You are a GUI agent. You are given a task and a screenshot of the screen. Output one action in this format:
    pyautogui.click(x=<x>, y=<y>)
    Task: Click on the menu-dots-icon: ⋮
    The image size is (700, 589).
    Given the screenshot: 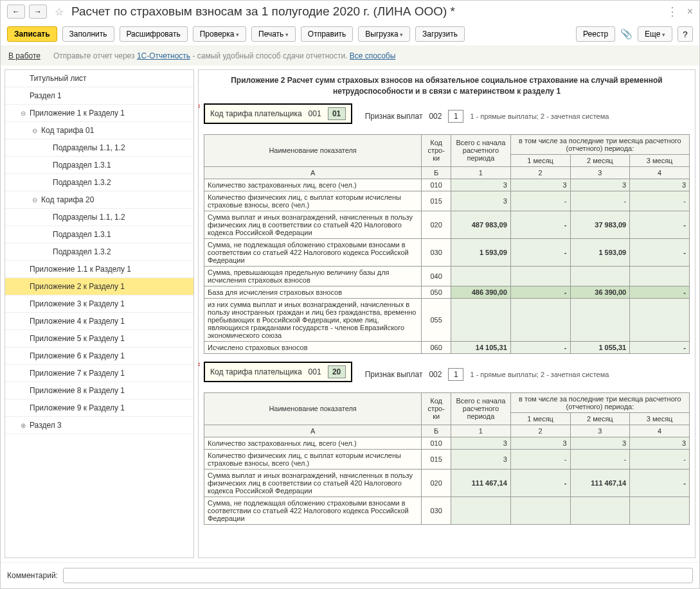 What is the action you would take?
    pyautogui.click(x=672, y=12)
    